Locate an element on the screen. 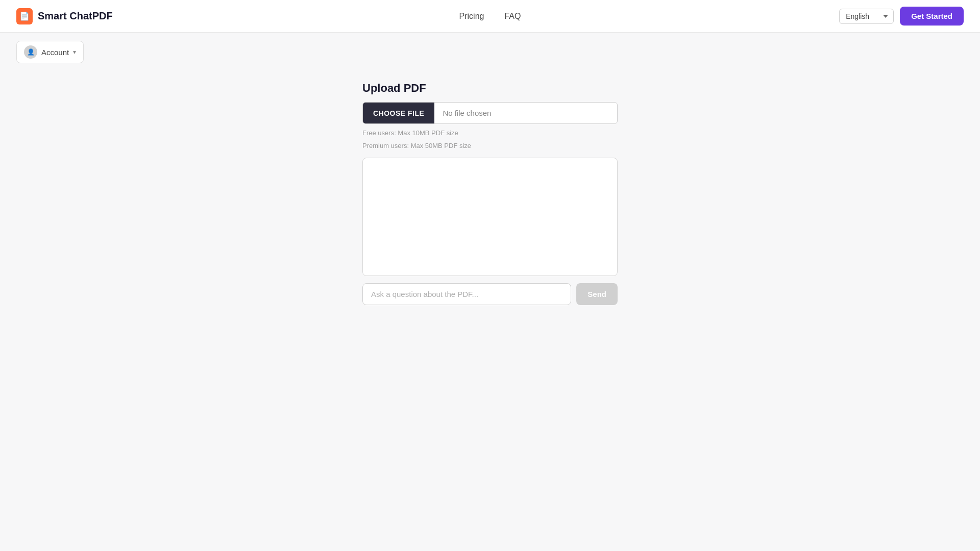 The height and width of the screenshot is (551, 980). logo-area: 📄 Smart ChatPDF is located at coordinates (64, 16).